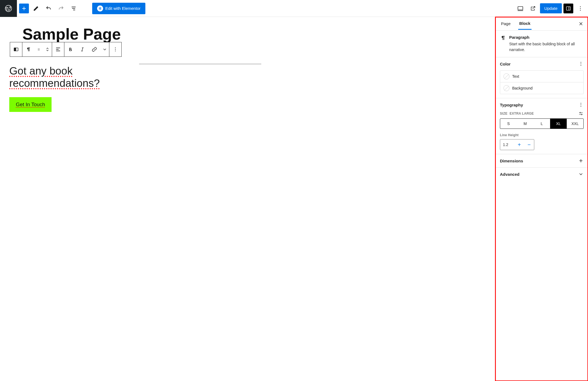  I want to click on paragraph-block: Got any book recommendations?, so click(83, 77).